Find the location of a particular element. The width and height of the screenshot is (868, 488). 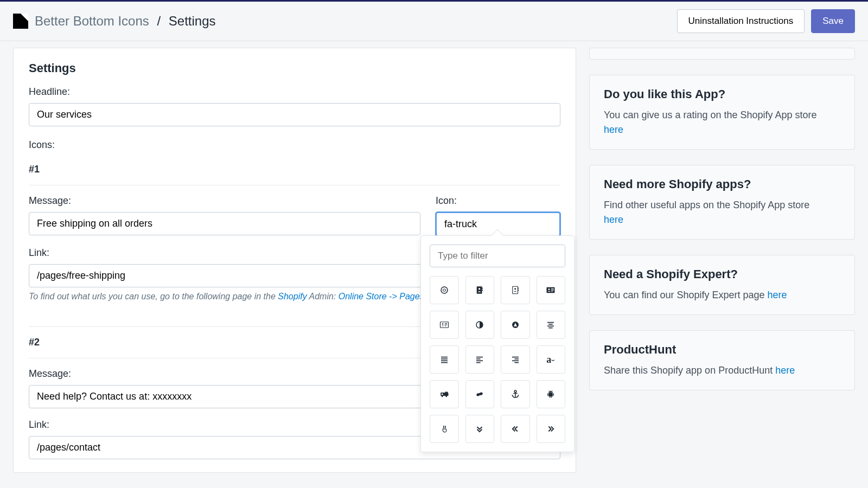

sidebar-title: Do you like this App? is located at coordinates (722, 94).